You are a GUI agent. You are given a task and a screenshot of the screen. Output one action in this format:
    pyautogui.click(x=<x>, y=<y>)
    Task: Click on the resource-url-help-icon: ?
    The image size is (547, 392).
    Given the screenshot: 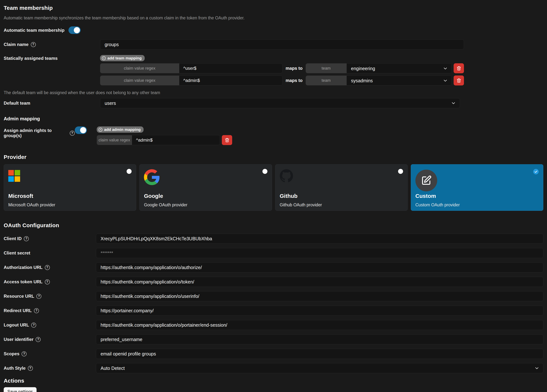 What is the action you would take?
    pyautogui.click(x=39, y=296)
    